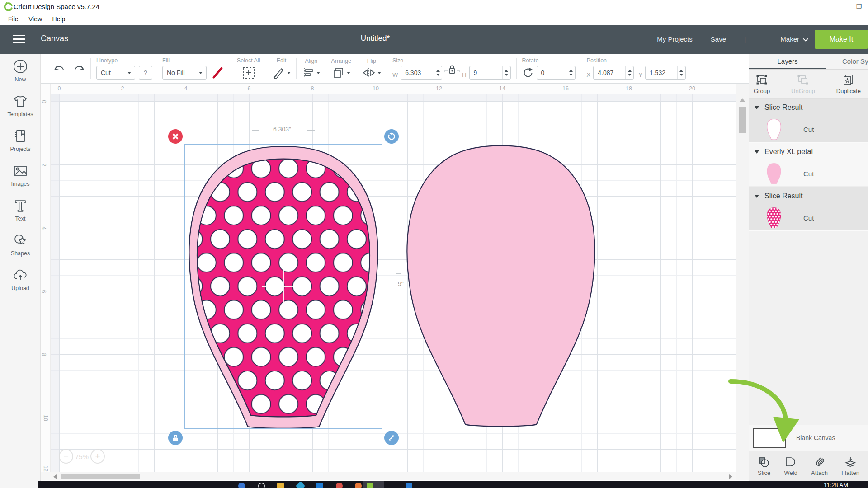 The image size is (868, 488). What do you see at coordinates (281, 73) in the screenshot?
I see `edit-menu-button` at bounding box center [281, 73].